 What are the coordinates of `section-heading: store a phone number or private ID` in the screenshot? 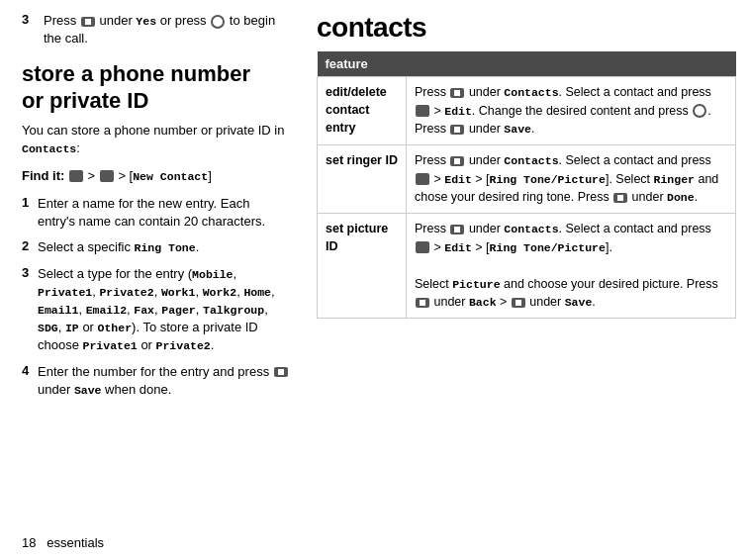 It's located at (155, 87).